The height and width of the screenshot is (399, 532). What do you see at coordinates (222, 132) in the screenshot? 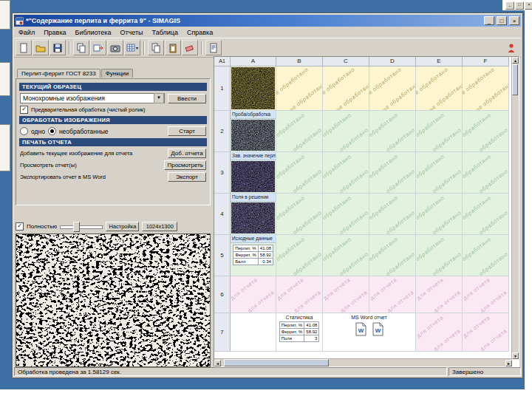
I see `row-header-2: 2` at bounding box center [222, 132].